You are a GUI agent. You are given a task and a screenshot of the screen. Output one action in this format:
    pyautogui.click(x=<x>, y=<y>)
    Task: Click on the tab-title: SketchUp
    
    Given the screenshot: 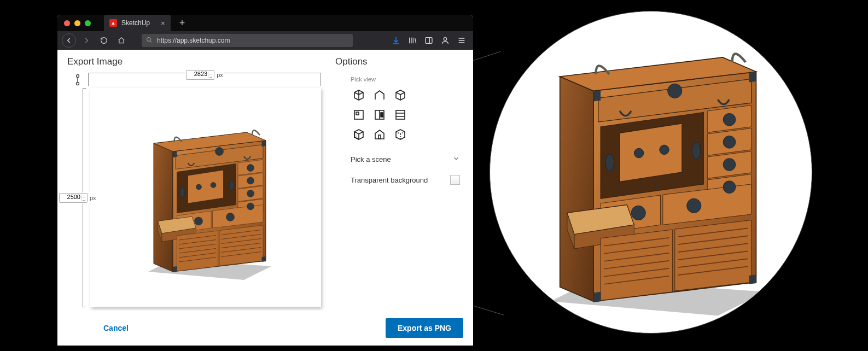 What is the action you would take?
    pyautogui.click(x=136, y=23)
    